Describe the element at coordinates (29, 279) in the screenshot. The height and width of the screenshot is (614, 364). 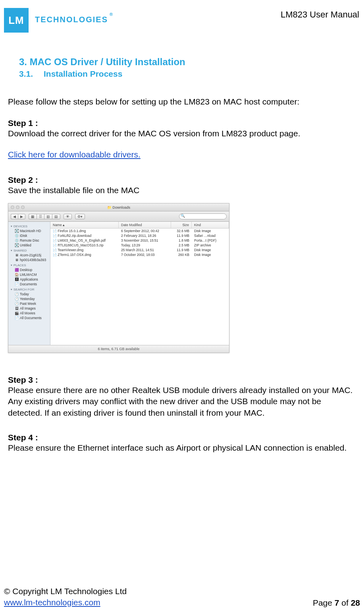
I see `sidebar-item: 🅰Applications` at that location.